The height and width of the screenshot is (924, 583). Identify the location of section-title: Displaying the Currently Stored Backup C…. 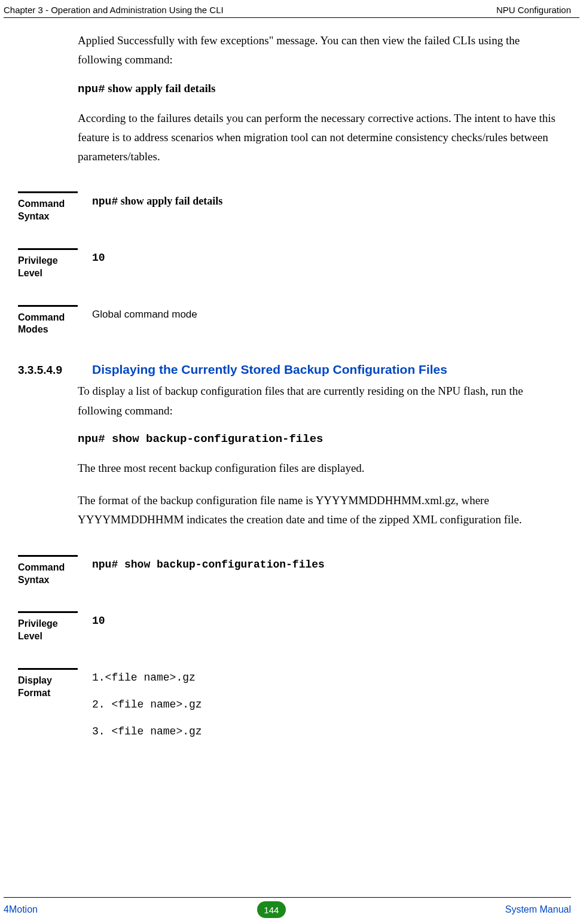
(322, 370).